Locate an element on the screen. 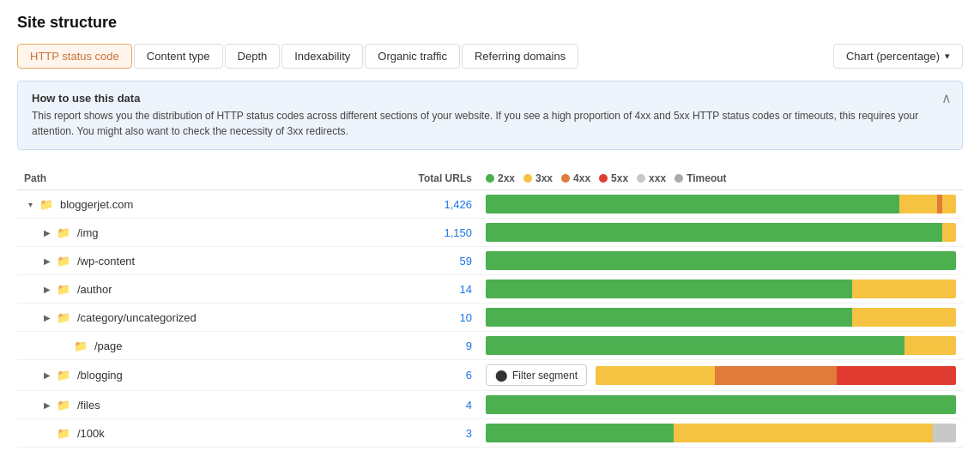  legend-2xx: 2xx is located at coordinates (500, 178).